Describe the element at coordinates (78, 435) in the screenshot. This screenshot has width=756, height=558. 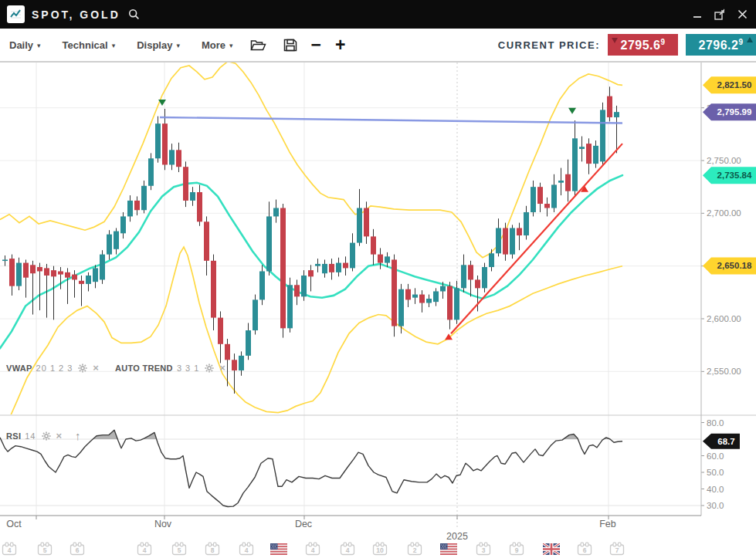
I see `move-pane-up-icon: ↑` at that location.